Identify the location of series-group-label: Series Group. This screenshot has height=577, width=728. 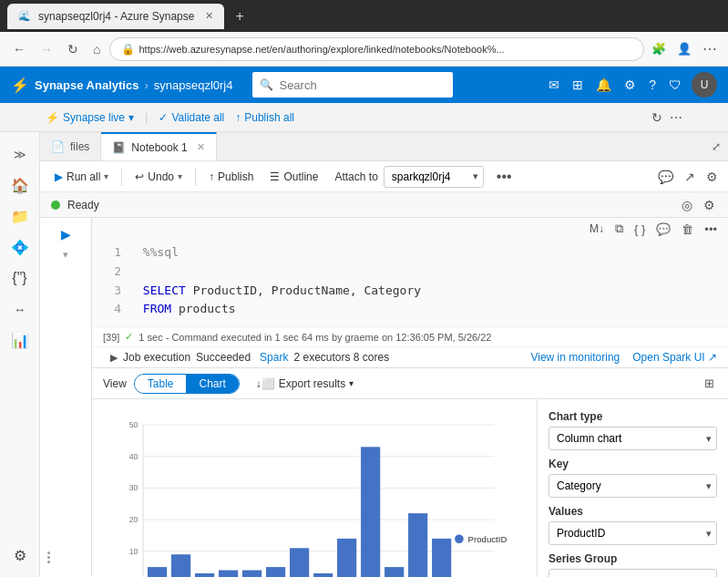
(632, 559).